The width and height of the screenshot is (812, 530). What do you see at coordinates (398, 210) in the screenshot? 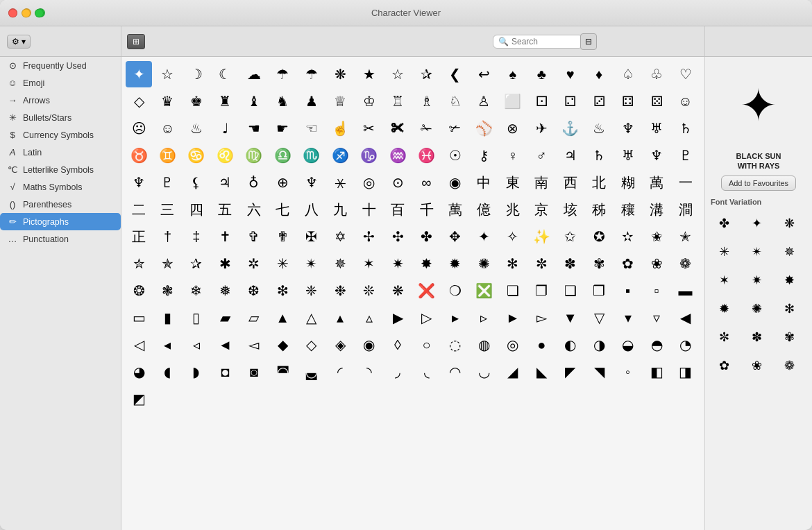
I see `char-cell: 百` at bounding box center [398, 210].